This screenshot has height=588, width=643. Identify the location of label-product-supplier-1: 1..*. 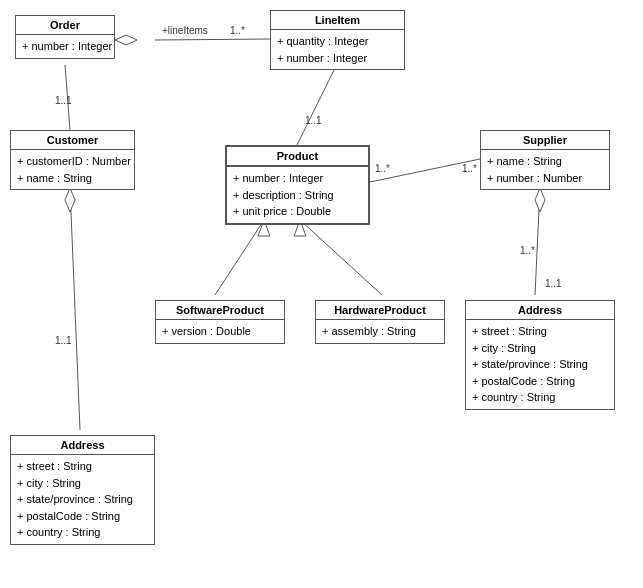
(382, 168).